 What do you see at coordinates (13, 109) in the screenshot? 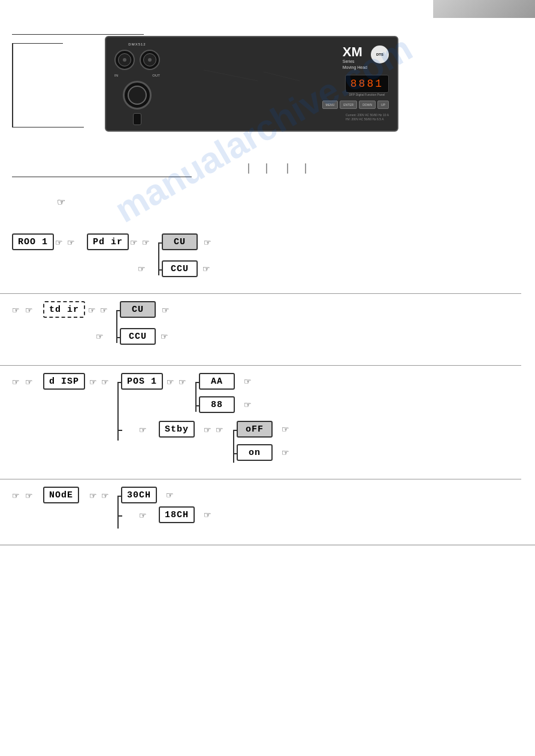
I see `bracket-bottom` at bounding box center [13, 109].